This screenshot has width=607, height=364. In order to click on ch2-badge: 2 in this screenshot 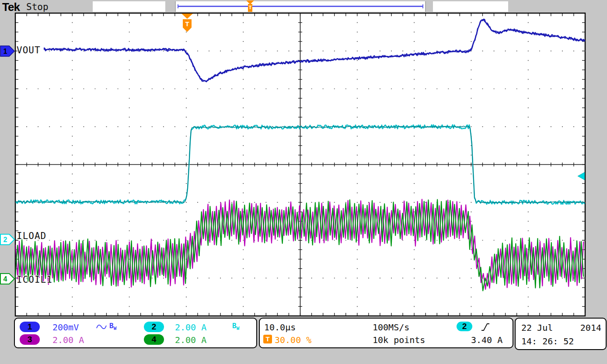, I will do `click(154, 327)`.